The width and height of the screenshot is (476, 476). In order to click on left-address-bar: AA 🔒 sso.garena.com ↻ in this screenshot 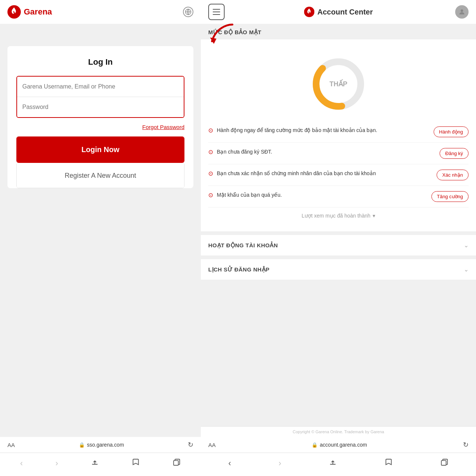, I will do `click(100, 445)`.